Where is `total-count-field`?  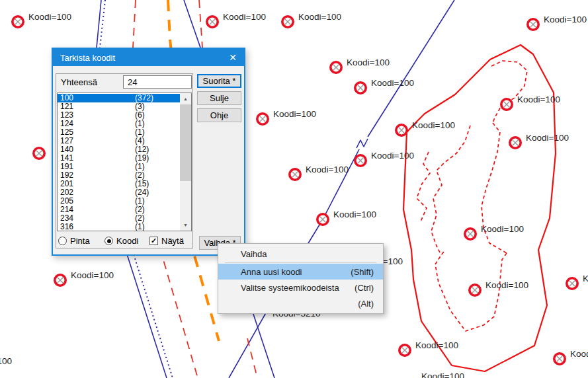 total-count-field is located at coordinates (157, 82).